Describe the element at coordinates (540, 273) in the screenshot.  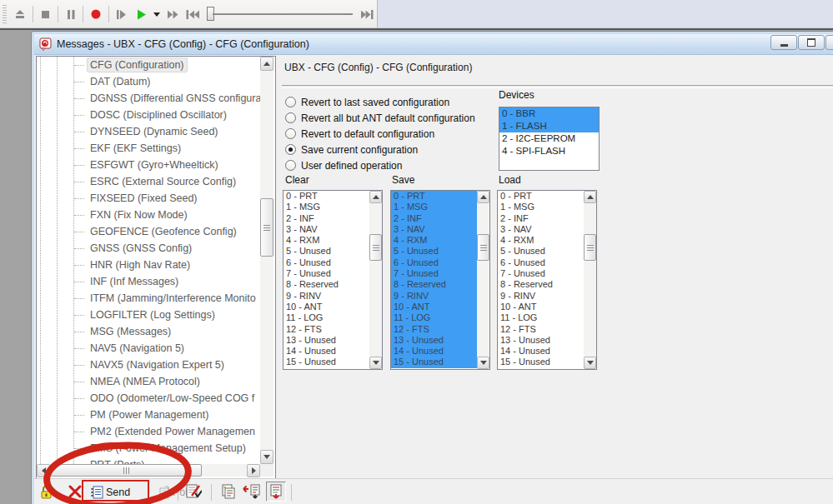
I see `list-item: 7 - Unused` at that location.